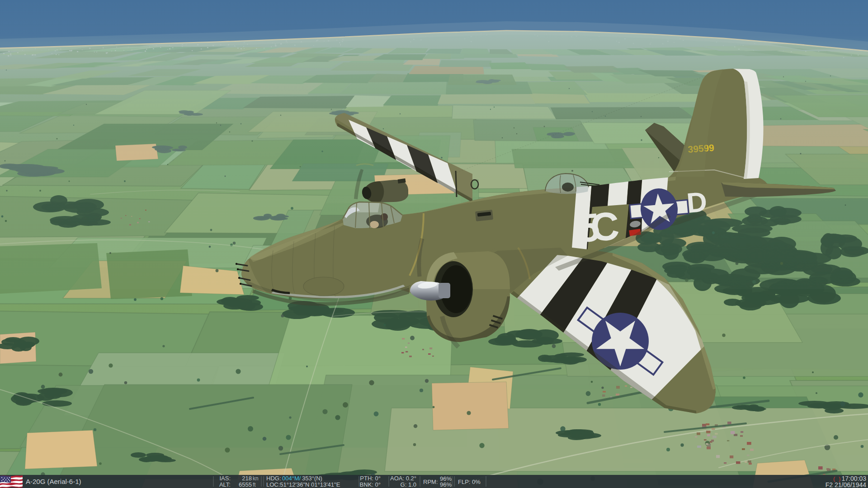 This screenshot has height=488, width=868. I want to click on svg-text: RPM:, so click(430, 482).